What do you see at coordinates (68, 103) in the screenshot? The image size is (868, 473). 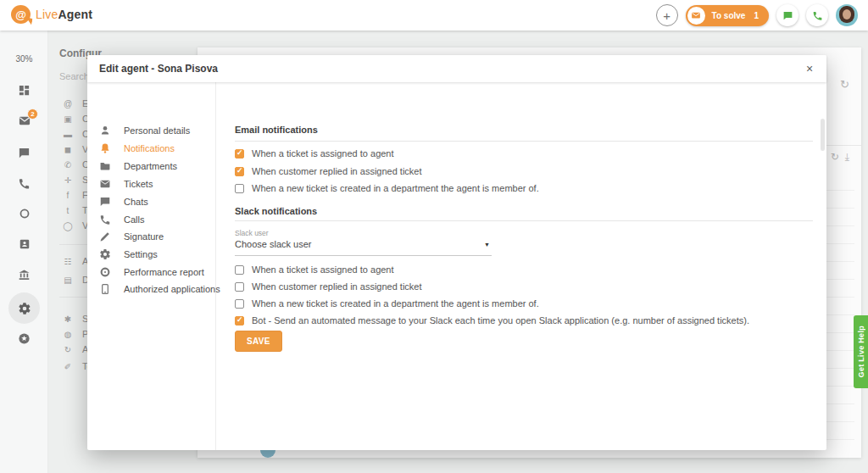 I see `at-icon: @` at bounding box center [68, 103].